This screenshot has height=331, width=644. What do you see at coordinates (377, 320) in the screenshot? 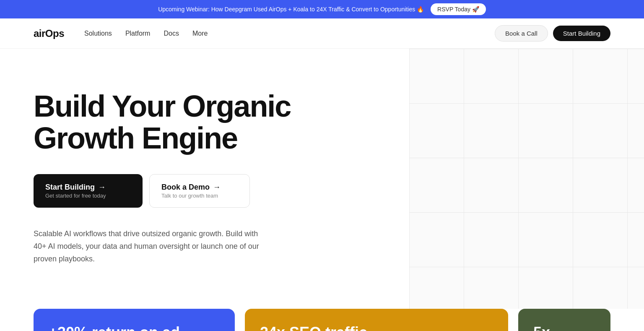
I see `stat-card-amber: 24x SEO traffic Deepgram increased organ…` at bounding box center [377, 320].